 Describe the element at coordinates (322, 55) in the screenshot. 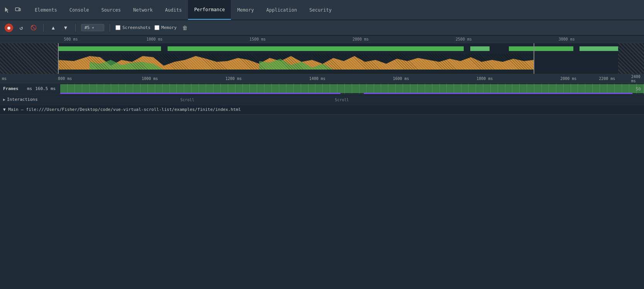

I see `overview-panel: 500 ms 1000 ms 1500 ms 2000 ms 2500 ms 3…` at that location.